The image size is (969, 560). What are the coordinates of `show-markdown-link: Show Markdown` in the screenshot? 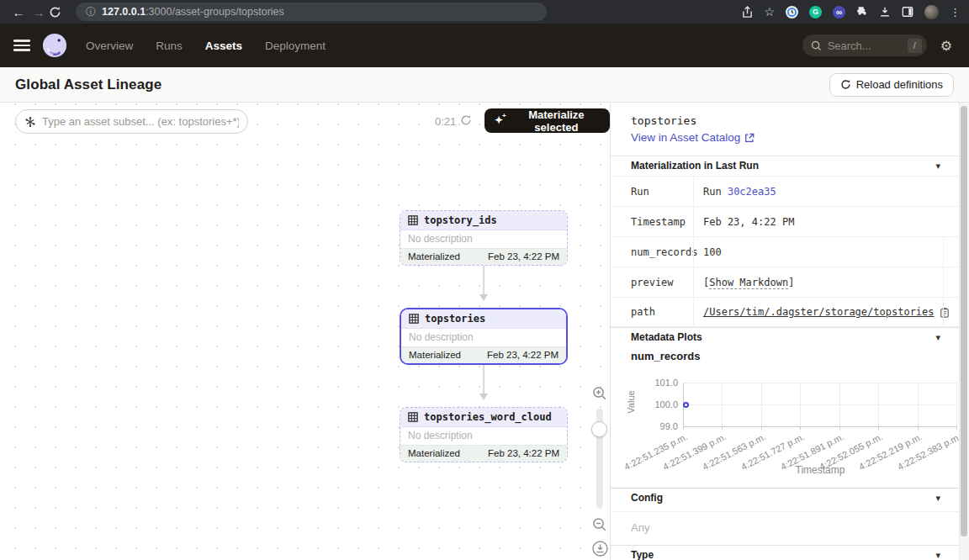 It's located at (749, 283).